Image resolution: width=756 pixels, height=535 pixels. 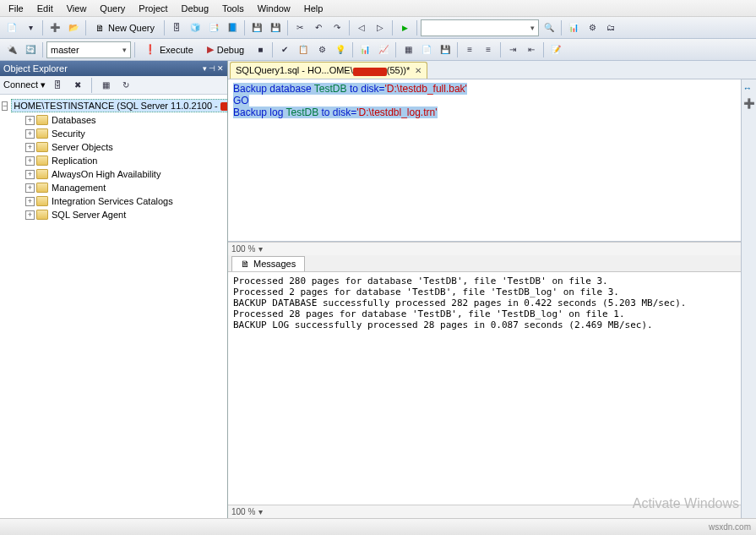 I want to click on report-icon: 📑, so click(x=214, y=28).